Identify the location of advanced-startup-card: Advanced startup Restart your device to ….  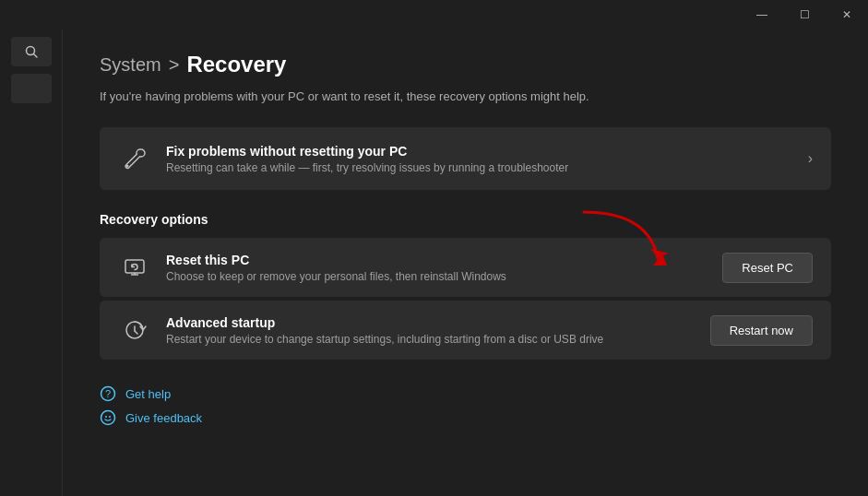
(465, 330).